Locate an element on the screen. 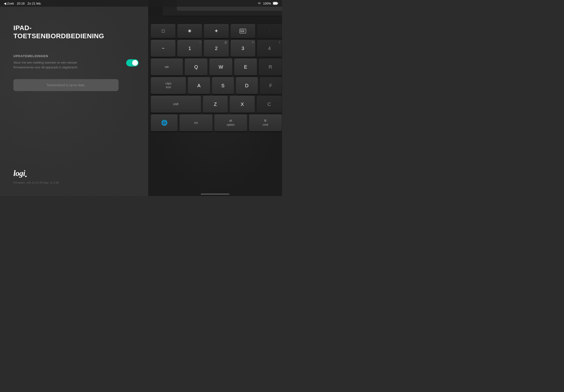  logi-logo: logi. is located at coordinates (36, 174).